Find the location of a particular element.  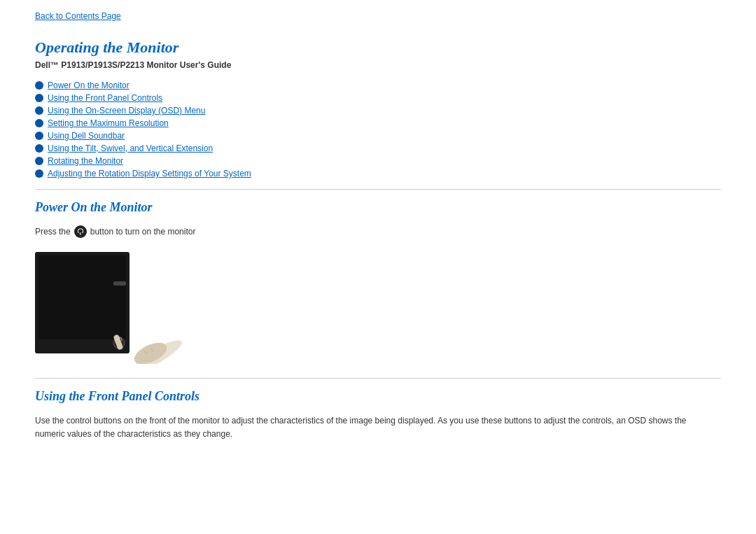

toc-item: Using Dell Soundbar is located at coordinates (378, 136).